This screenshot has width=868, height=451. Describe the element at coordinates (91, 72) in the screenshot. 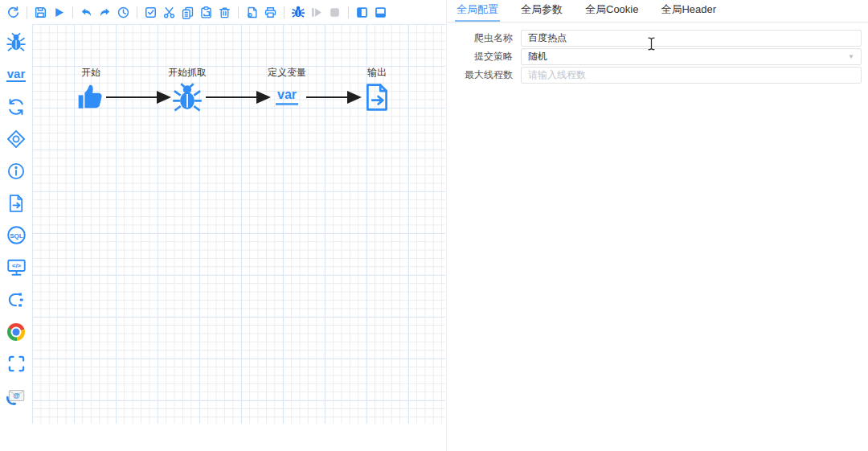

I see `node-label: 开始` at that location.